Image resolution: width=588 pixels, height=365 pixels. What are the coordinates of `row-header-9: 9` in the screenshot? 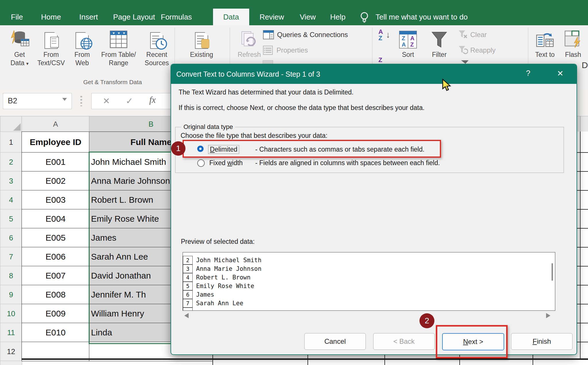 It's located at (11, 295).